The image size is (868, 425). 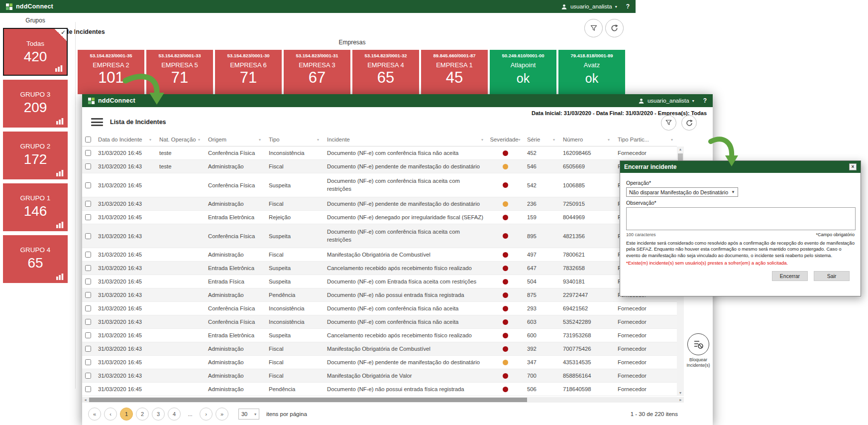 I want to click on company-card-empresa-6: 53.154.823/0001-30EMPRESA 671, so click(x=248, y=72).